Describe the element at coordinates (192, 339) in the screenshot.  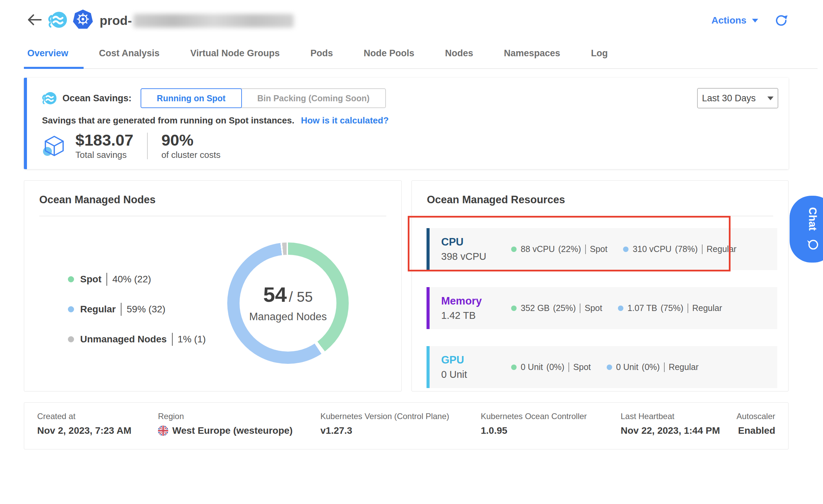
I see `legend-value: 1% (1)` at that location.